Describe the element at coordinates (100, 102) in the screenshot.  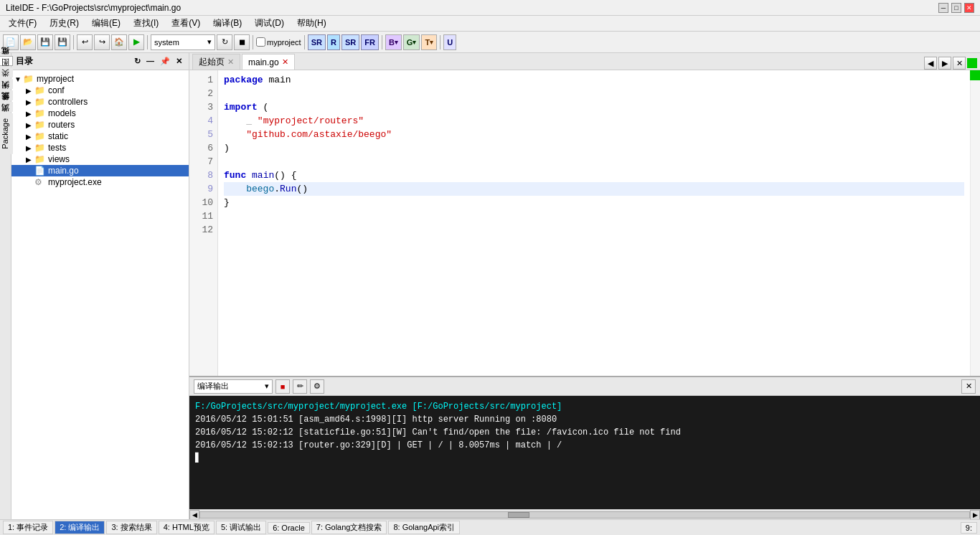
I see `tree-item-controllers: ▶ 📁 controllers` at that location.